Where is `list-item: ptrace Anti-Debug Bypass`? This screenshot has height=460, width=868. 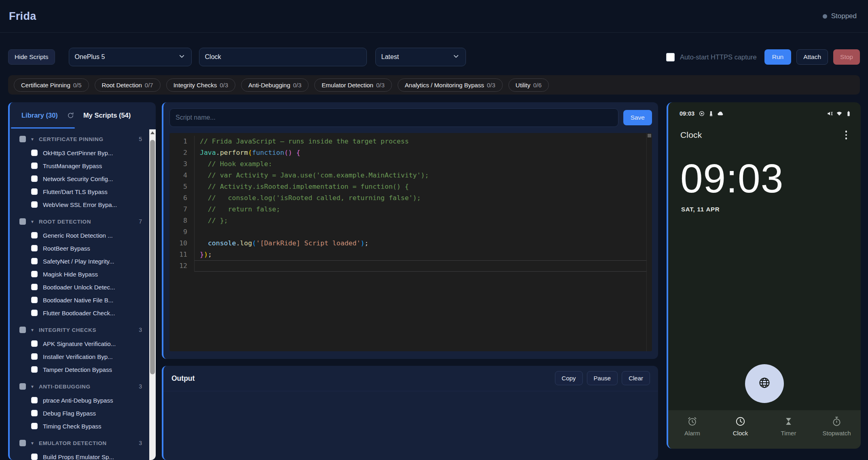
list-item: ptrace Anti-Debug Bypass is located at coordinates (84, 400).